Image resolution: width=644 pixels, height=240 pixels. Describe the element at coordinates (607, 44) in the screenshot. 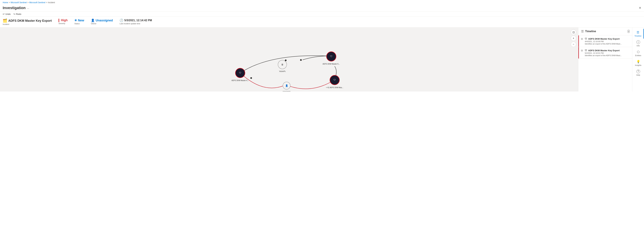

I see `timeline-item-desc-1: Identifies an export of the ADFS DKM Mas…` at that location.